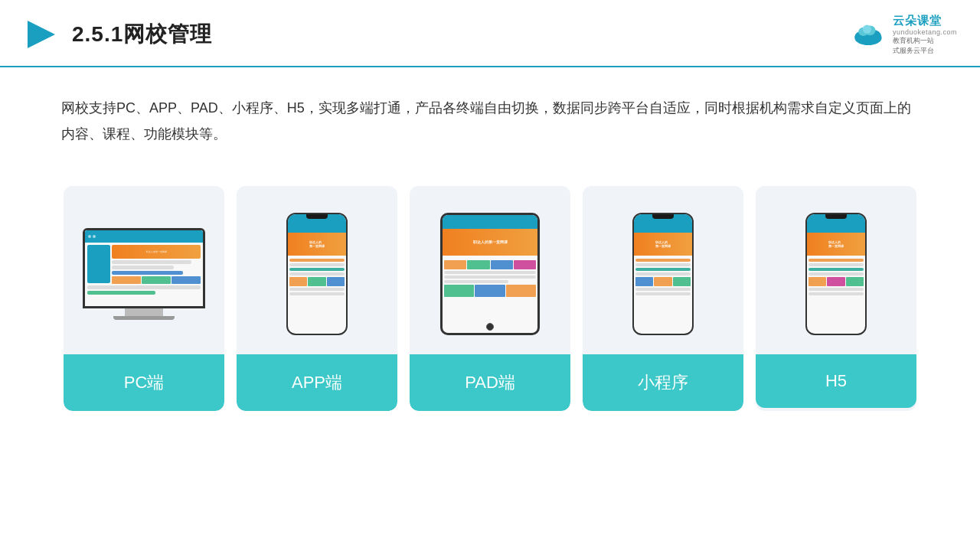  Describe the element at coordinates (144, 268) in the screenshot. I see `pc-monitor: 职达人的第一堂网课` at that location.